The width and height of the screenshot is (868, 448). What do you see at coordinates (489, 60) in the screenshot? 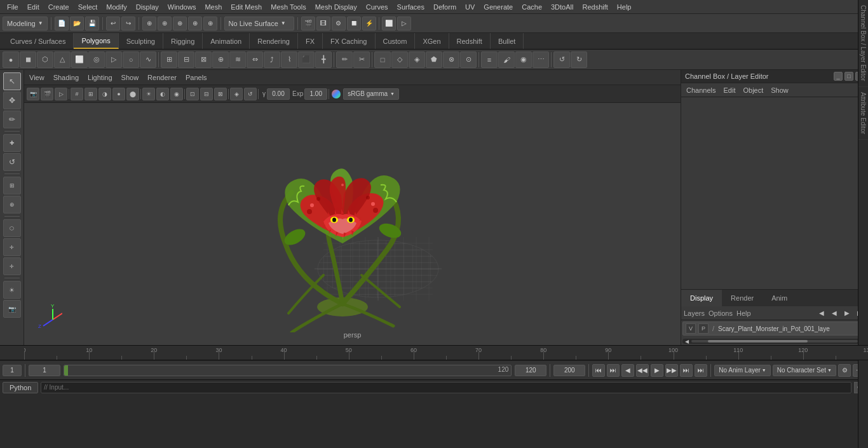
I see `shelf-crease: ≡` at bounding box center [489, 60].